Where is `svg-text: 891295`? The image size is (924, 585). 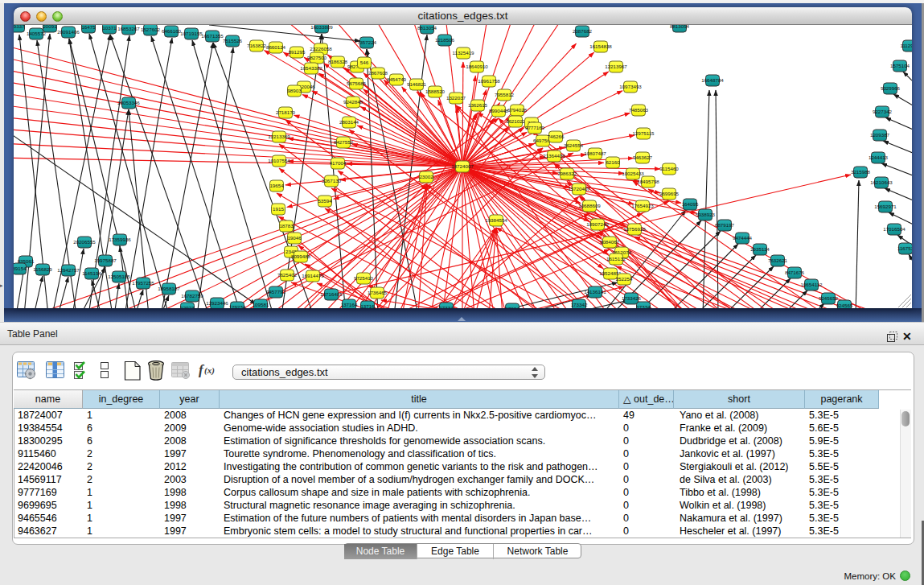
svg-text: 891295 is located at coordinates (298, 51).